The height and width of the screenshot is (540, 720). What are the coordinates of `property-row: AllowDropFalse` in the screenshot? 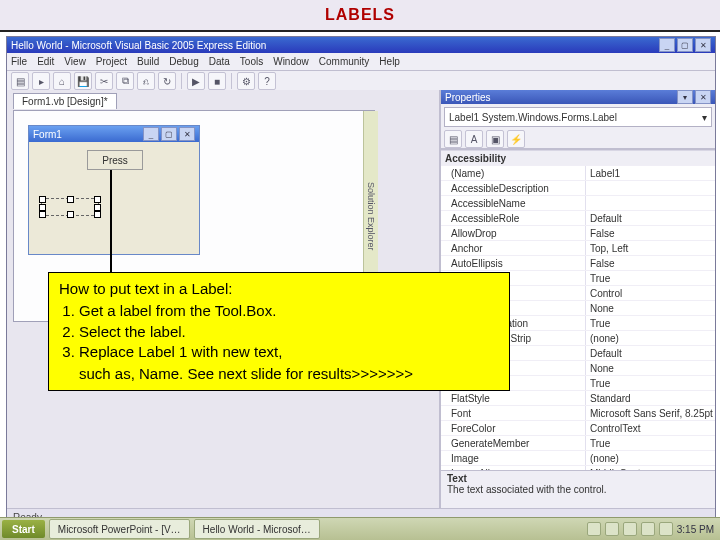 It's located at (578, 234).